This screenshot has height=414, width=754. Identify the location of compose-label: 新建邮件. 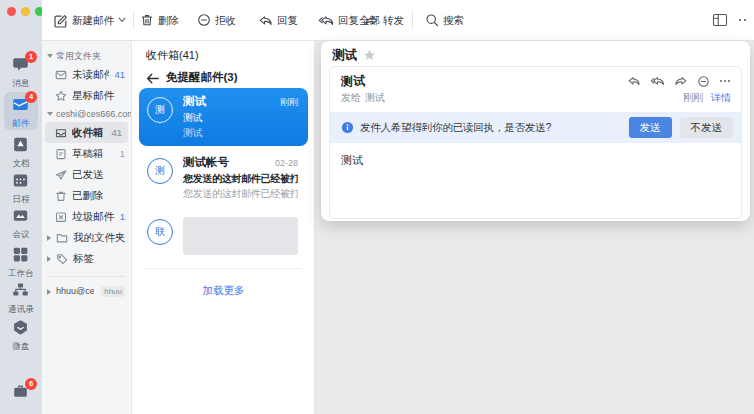
(93, 20).